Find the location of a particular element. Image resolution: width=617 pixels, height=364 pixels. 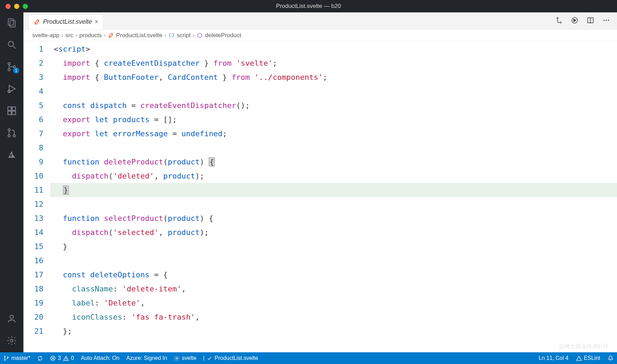

window-title: ProductList.svelte — b20 is located at coordinates (308, 6).